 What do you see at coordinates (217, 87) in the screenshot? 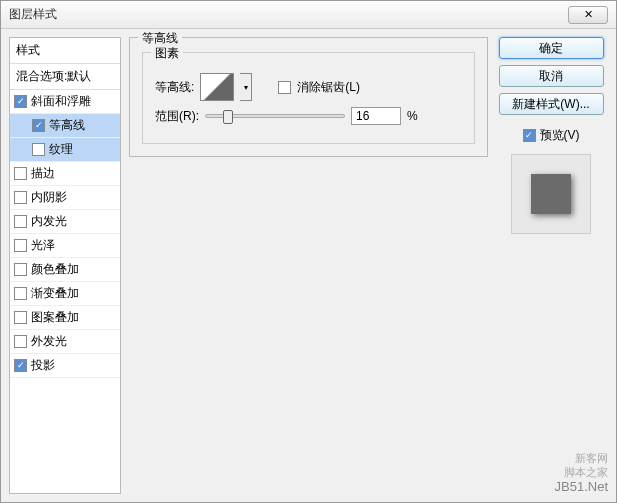
I see `contour-picker` at bounding box center [217, 87].